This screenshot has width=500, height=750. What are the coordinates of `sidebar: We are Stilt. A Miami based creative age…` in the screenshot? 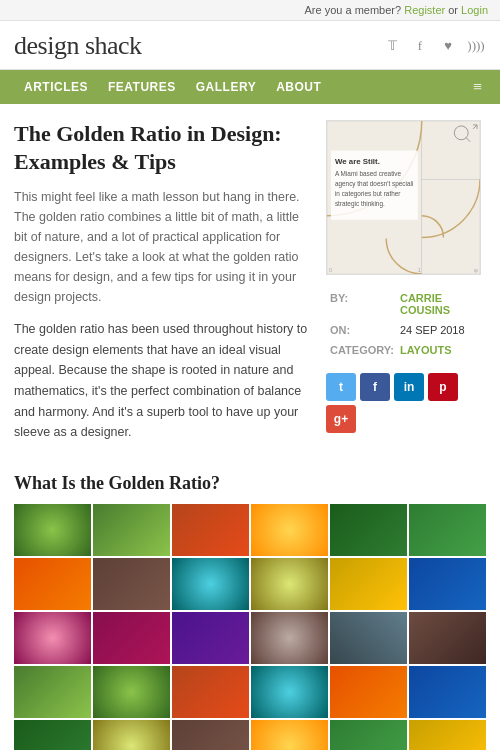 It's located at (406, 288).